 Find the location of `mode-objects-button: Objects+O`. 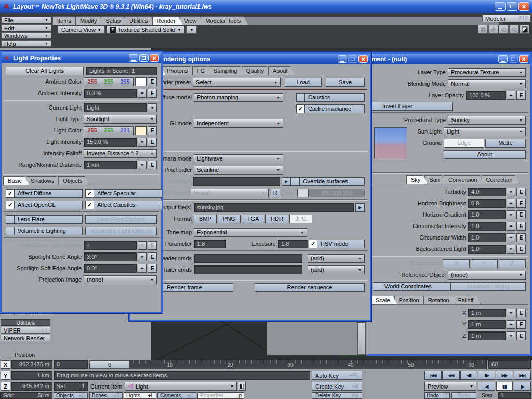

mode-objects-button: Objects+O is located at coordinates (71, 396).